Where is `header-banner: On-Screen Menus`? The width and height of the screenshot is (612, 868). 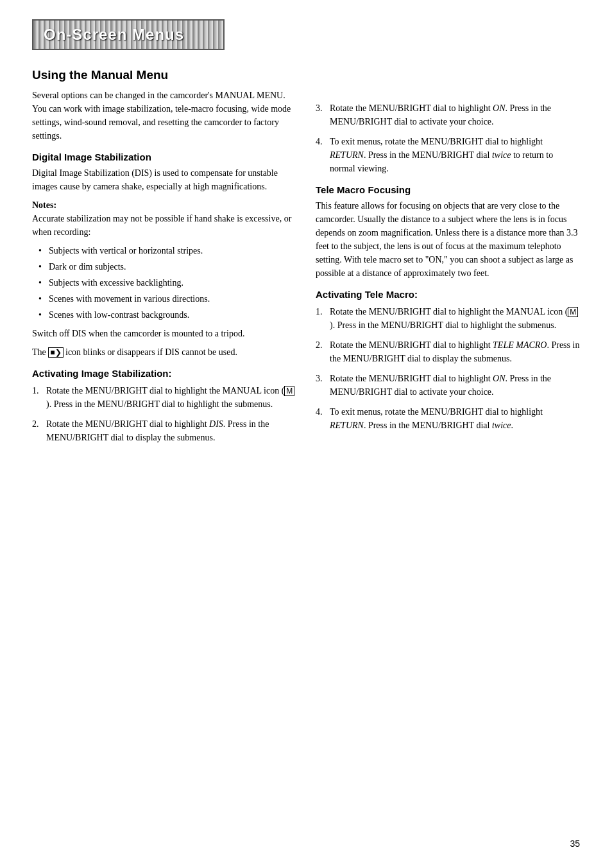
header-banner: On-Screen Menus is located at coordinates (128, 35).